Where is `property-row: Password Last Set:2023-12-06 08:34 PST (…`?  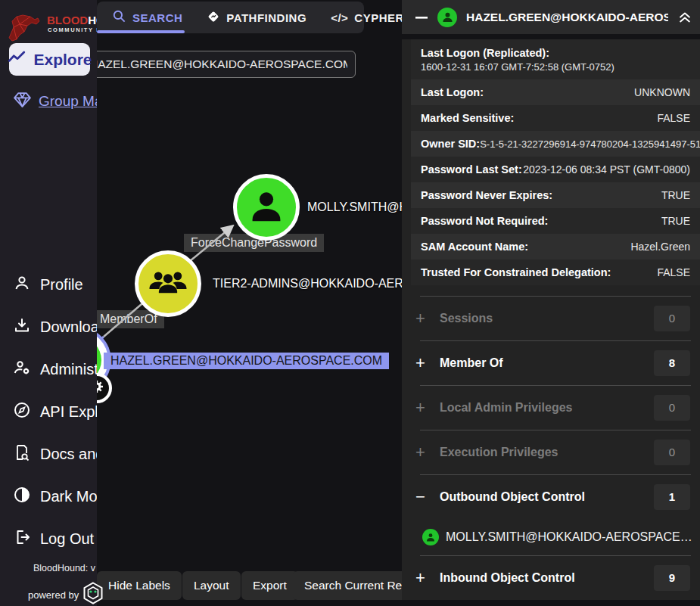
property-row: Password Last Set:2023-12-06 08:34 PST (… is located at coordinates (555, 169).